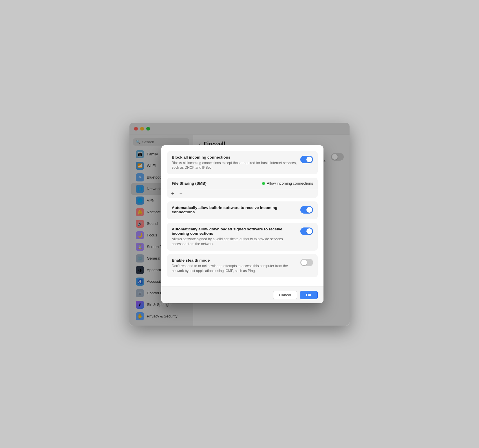 The height and width of the screenshot is (448, 479). Describe the element at coordinates (234, 210) in the screenshot. I see `auto-builtin-title: Automatically allow built-in software to…` at that location.